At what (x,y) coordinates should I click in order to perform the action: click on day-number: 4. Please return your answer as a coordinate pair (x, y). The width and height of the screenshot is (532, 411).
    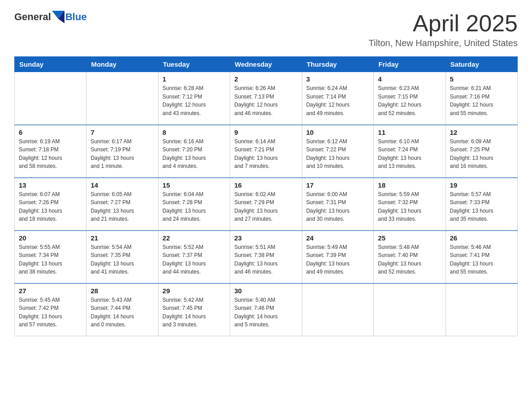
    Looking at the image, I should click on (409, 79).